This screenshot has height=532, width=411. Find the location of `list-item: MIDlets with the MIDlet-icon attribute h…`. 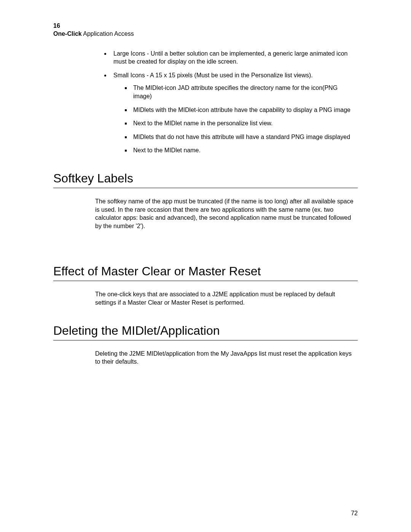

list-item: MIDlets with the MIDlet-icon attribute h… is located at coordinates (244, 110).